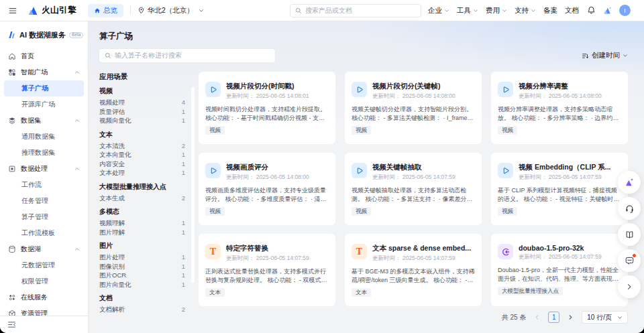  What do you see at coordinates (356, 11) in the screenshot?
I see `product-search-input: 搜索产品或文档` at bounding box center [356, 11].